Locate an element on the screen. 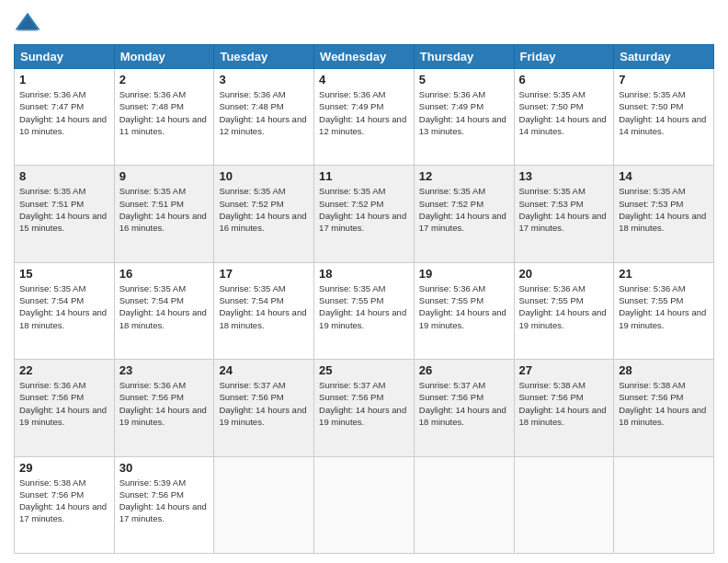  calendar-cell: 17 Sunrise: 5:35 AM Sunset: 7:54 PM Dayl… is located at coordinates (265, 311).